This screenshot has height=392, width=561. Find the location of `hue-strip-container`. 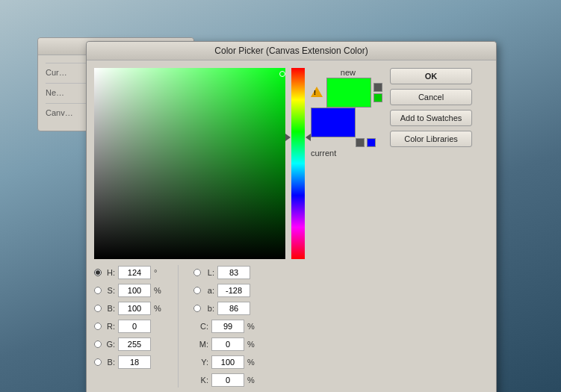

hue-strip-container is located at coordinates (298, 164).